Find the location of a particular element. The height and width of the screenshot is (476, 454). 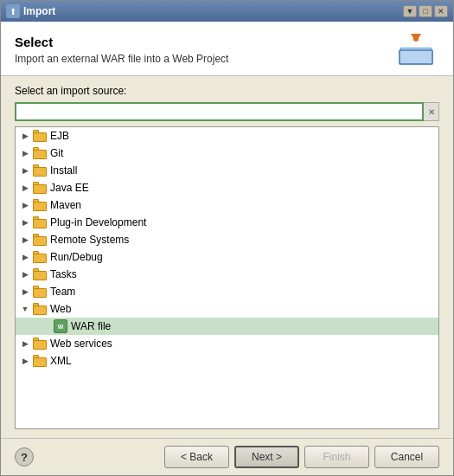

tree-item-remote: ▶Remote Systems is located at coordinates (227, 240).